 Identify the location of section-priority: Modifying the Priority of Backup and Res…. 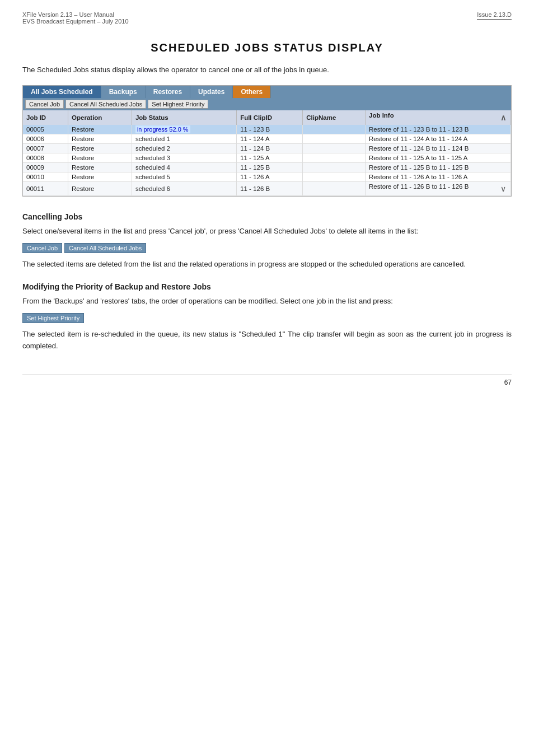
(267, 317).